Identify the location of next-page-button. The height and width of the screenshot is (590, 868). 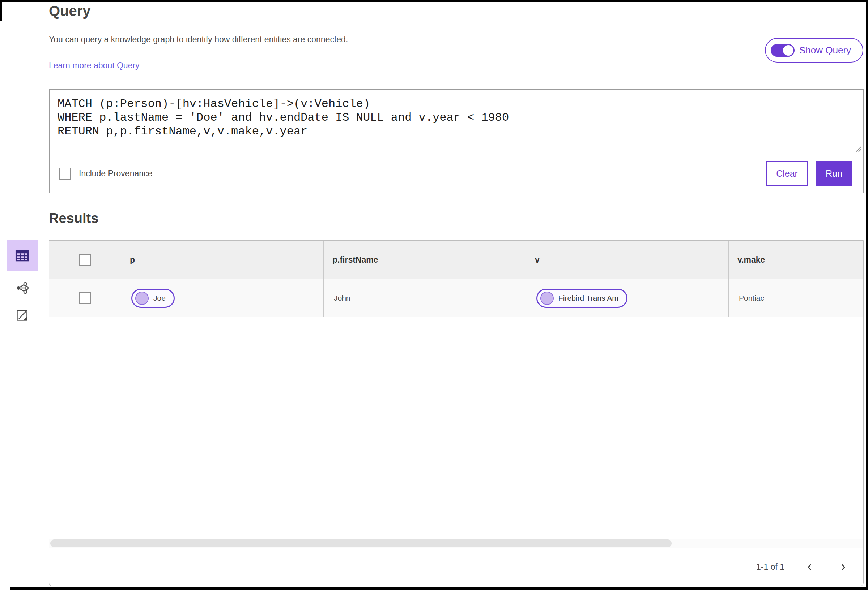
(843, 567).